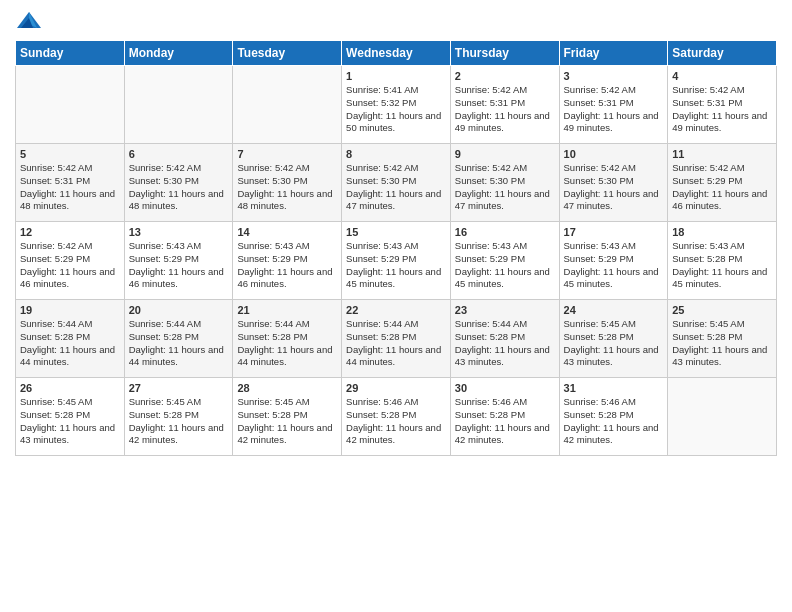 The width and height of the screenshot is (792, 612). What do you see at coordinates (722, 266) in the screenshot?
I see `day-info: Sunrise: 5:43 AMSunset: 5:28 PMDaylight:…` at bounding box center [722, 266].